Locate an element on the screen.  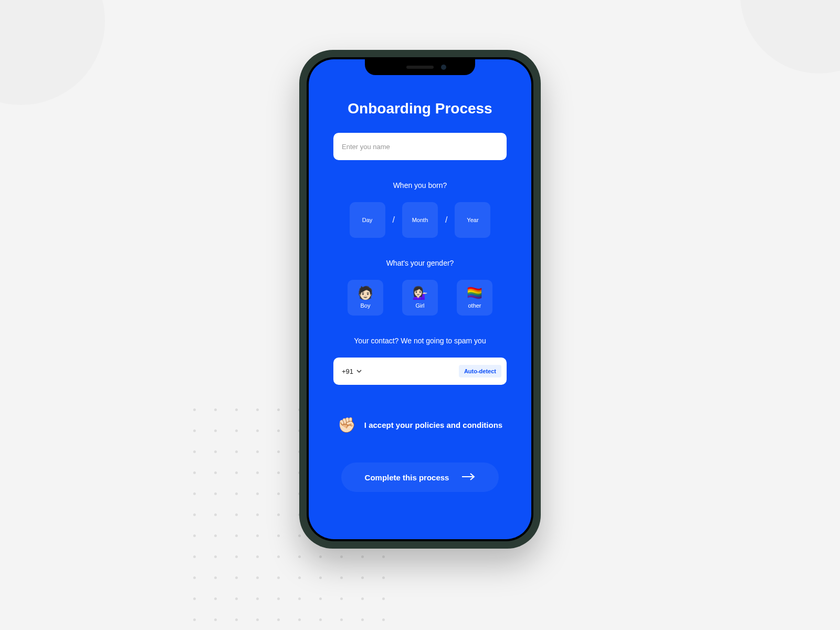
gender-option-label: Girl is located at coordinates (420, 306).